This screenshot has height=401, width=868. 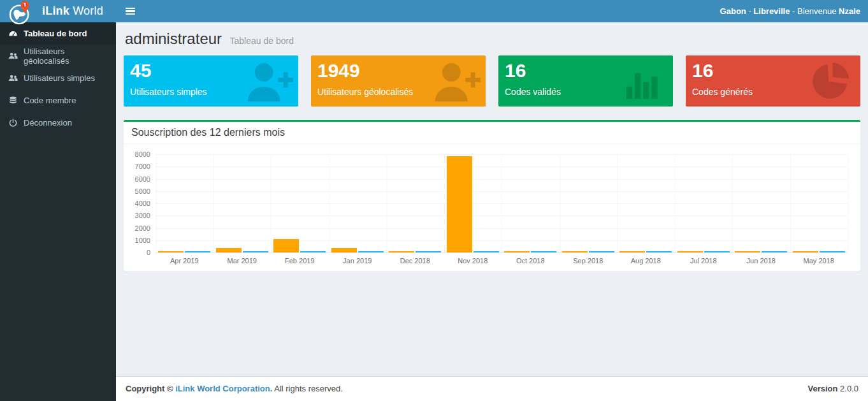 What do you see at coordinates (588, 261) in the screenshot?
I see `x-axis-label: Sep 2018` at bounding box center [588, 261].